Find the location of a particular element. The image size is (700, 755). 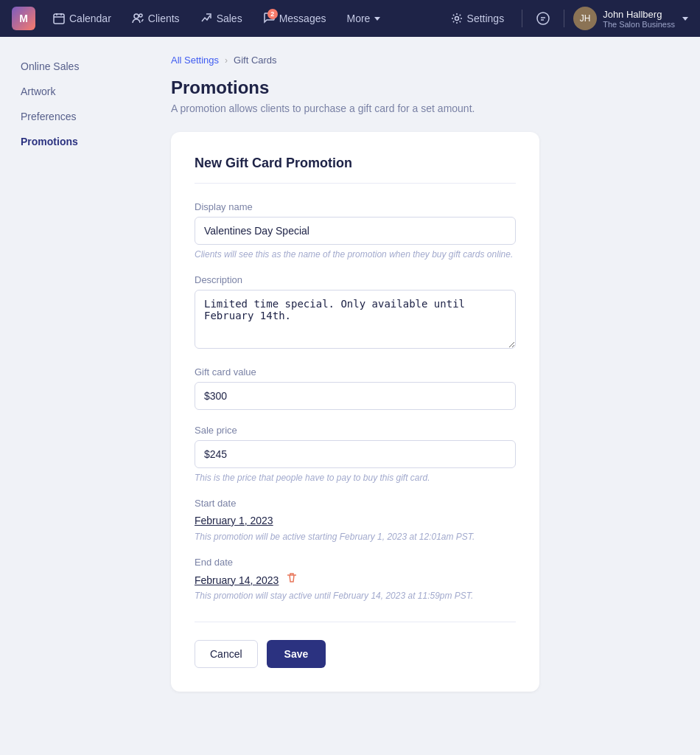

sidebar-item-online-sales: Online Sales is located at coordinates (74, 66).